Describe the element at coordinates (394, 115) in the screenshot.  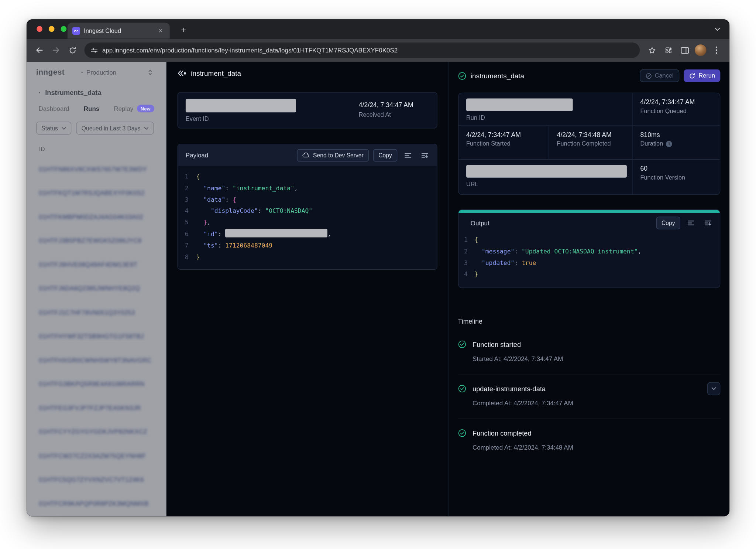
I see `received-at-label: Received At` at that location.